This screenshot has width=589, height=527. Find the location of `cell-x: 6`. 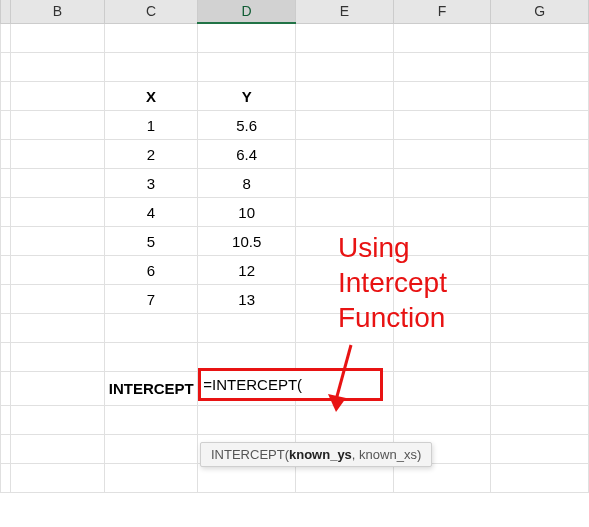

cell-x: 6 is located at coordinates (151, 270).